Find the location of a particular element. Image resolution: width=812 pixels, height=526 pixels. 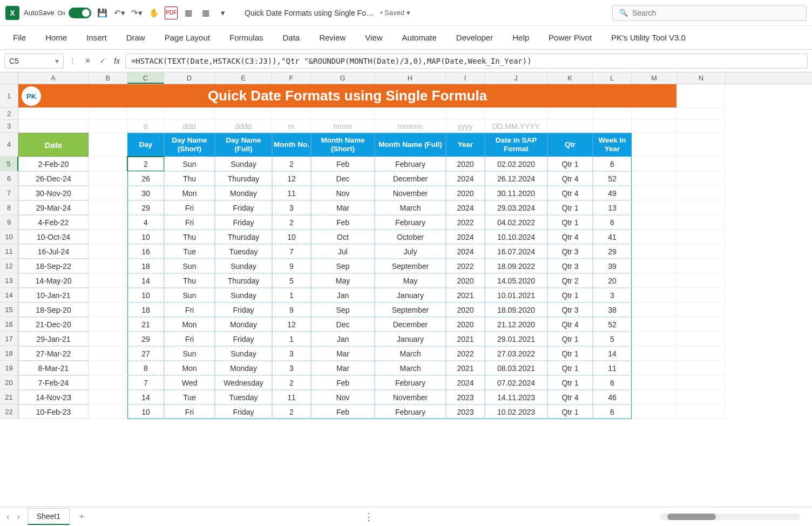

table-cell: March is located at coordinates (410, 207).